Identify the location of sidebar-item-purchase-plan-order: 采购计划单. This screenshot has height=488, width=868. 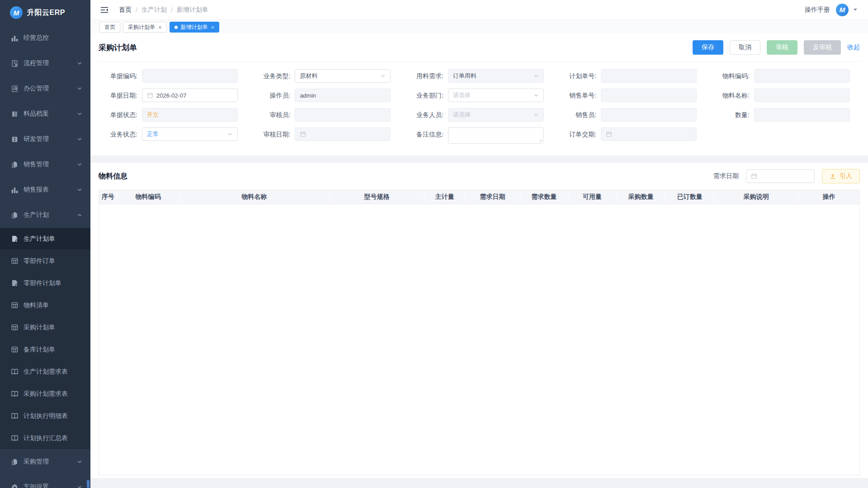
(45, 327).